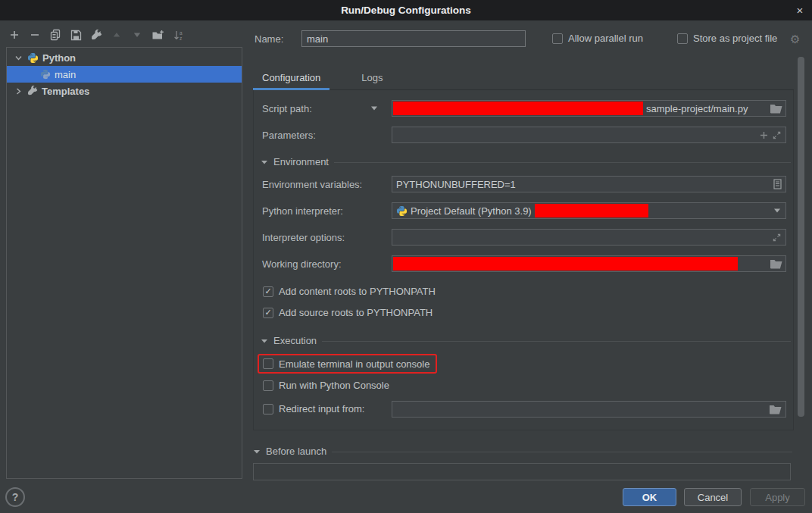  I want to click on tab-label: Logs, so click(372, 77).